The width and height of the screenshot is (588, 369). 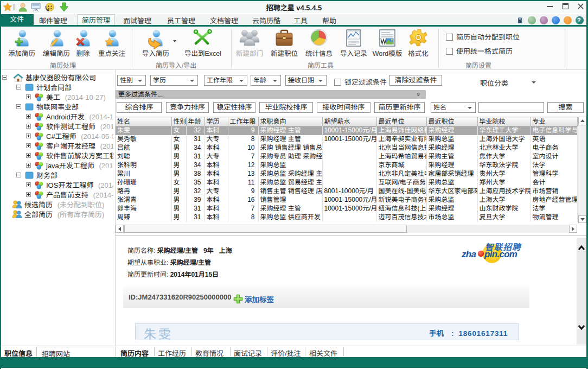 I want to click on svg-text: zha, so click(x=469, y=254).